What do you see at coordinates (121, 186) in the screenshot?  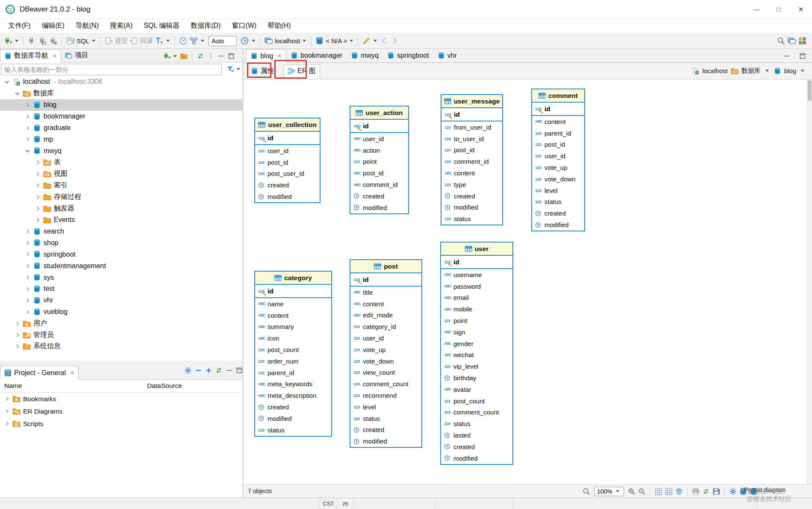 I see `tree-item-索引: 索引` at bounding box center [121, 186].